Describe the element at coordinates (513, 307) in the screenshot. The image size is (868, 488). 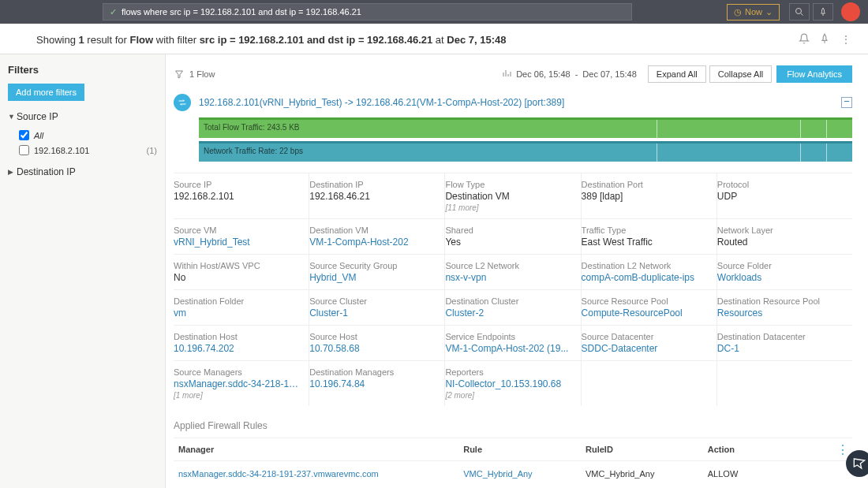
I see `prop-cell: Destination ClusterCluster-2` at that location.